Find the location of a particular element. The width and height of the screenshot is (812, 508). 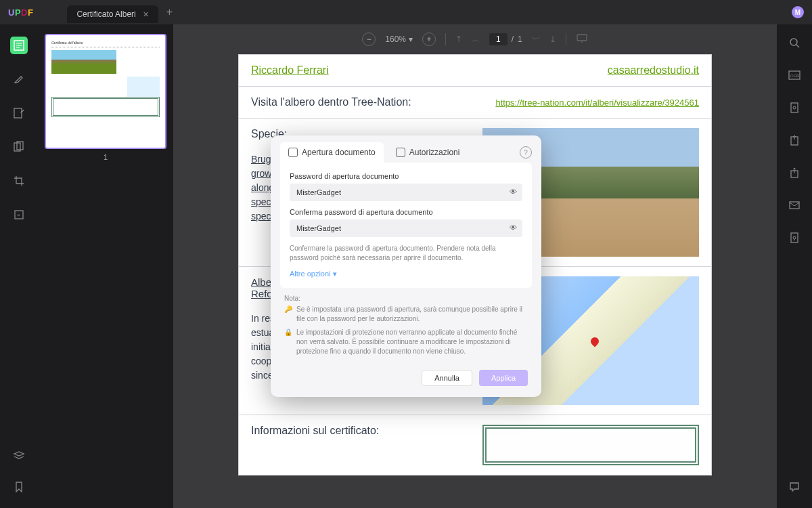

confirm-password-label: Conferma password di apertura documento is located at coordinates (406, 212).